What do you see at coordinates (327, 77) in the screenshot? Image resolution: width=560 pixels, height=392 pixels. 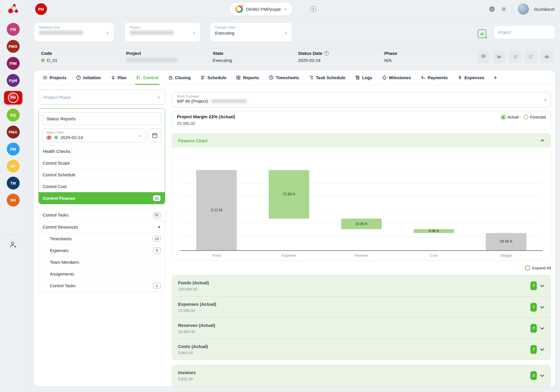 I see `tab-task-schedule: Task Schedule` at bounding box center [327, 77].